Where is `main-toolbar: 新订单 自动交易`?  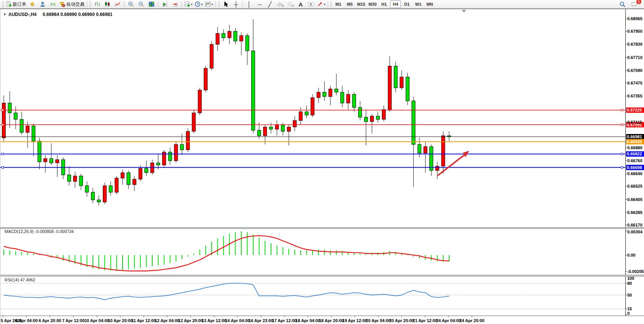
main-toolbar: 新订单 自动交易 is located at coordinates (322, 5).